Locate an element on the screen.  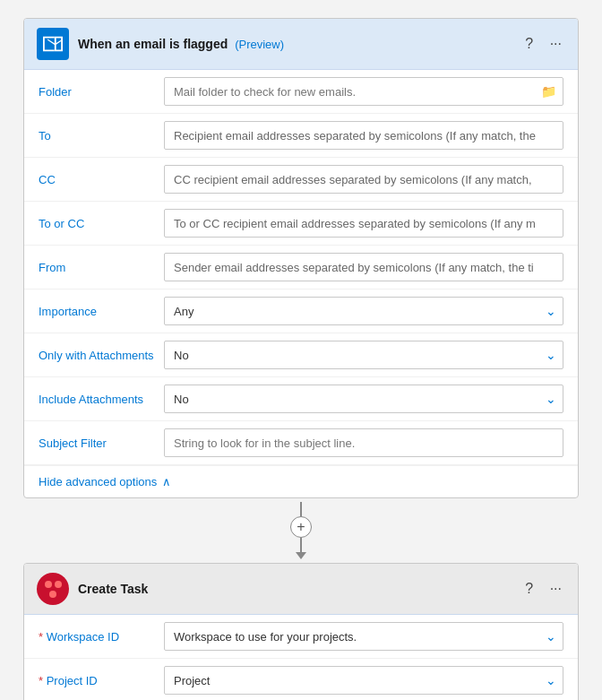
importance-select-wrapper: Any Low Normal High ⌄ is located at coordinates (364, 311).